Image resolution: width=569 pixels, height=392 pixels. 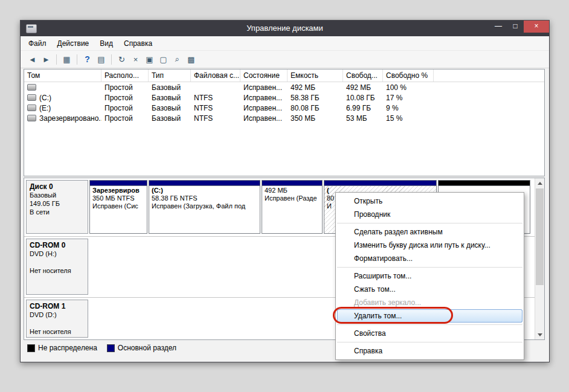 What do you see at coordinates (498, 27) in the screenshot?
I see `minimize-button: —` at bounding box center [498, 27].